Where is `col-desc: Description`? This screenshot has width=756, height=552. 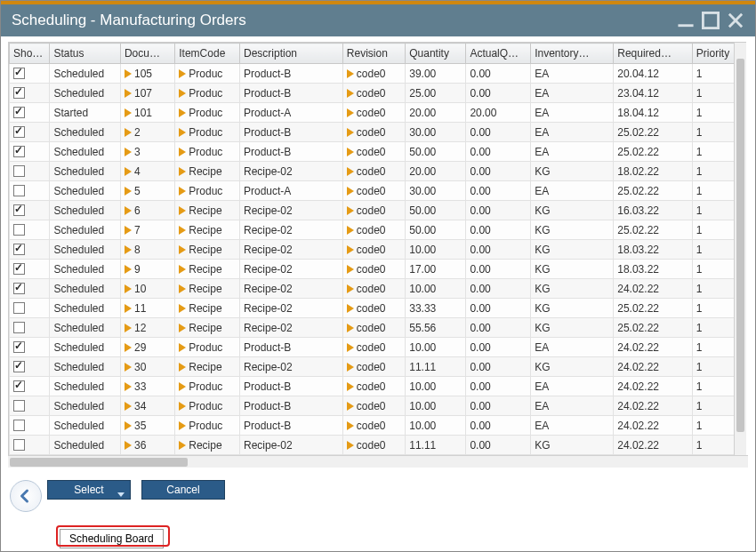
col-desc: Description is located at coordinates (291, 53).